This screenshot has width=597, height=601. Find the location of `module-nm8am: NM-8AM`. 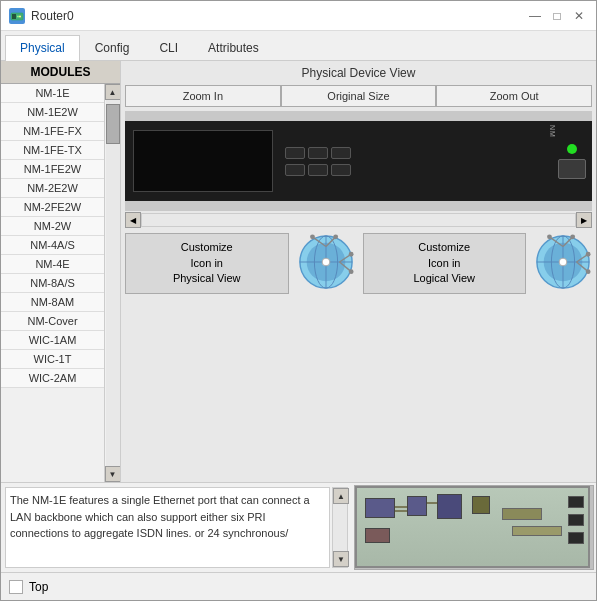

module-nm8am: NM-8AM is located at coordinates (52, 302).